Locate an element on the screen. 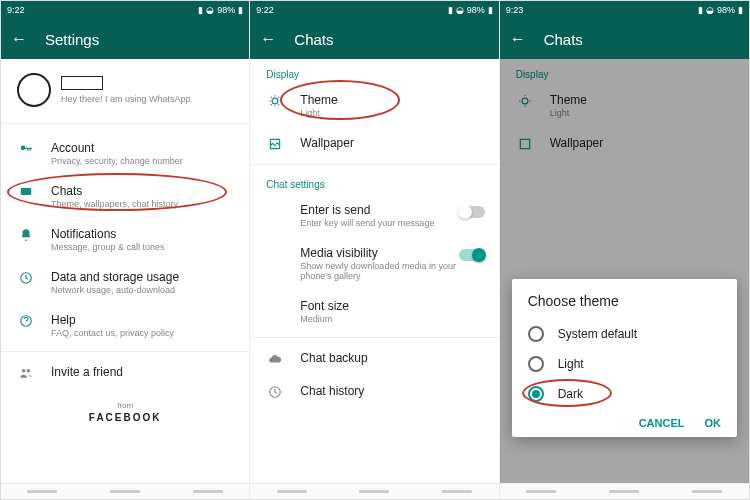 The image size is (750, 500). settings-item-account: AccountPrivacy, security, change number is located at coordinates (125, 154).